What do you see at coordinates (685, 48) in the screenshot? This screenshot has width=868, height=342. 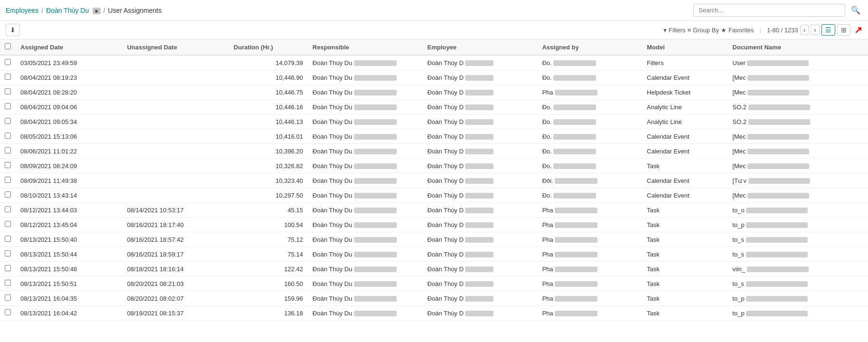 I see `col-model: Model` at bounding box center [685, 48].